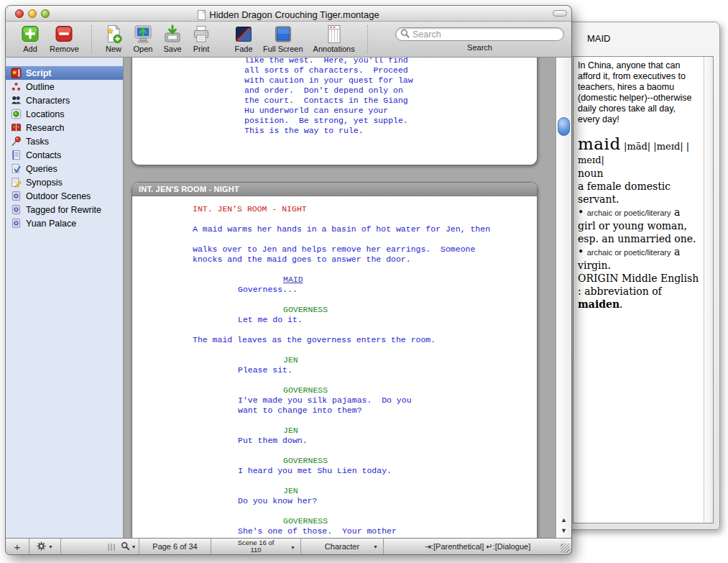 The height and width of the screenshot is (563, 728). What do you see at coordinates (630, 252) in the screenshot?
I see `dictionary-usage-label: archaic or poetic/literary` at bounding box center [630, 252].